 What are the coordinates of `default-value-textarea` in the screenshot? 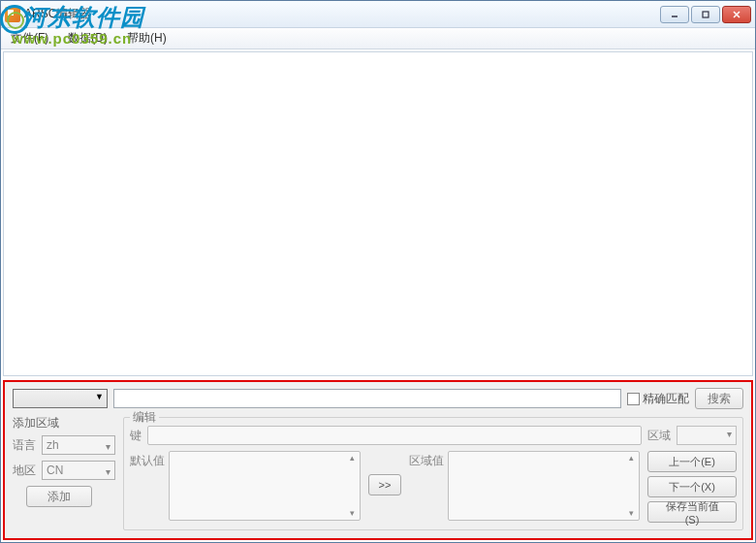 It's located at (265, 486).